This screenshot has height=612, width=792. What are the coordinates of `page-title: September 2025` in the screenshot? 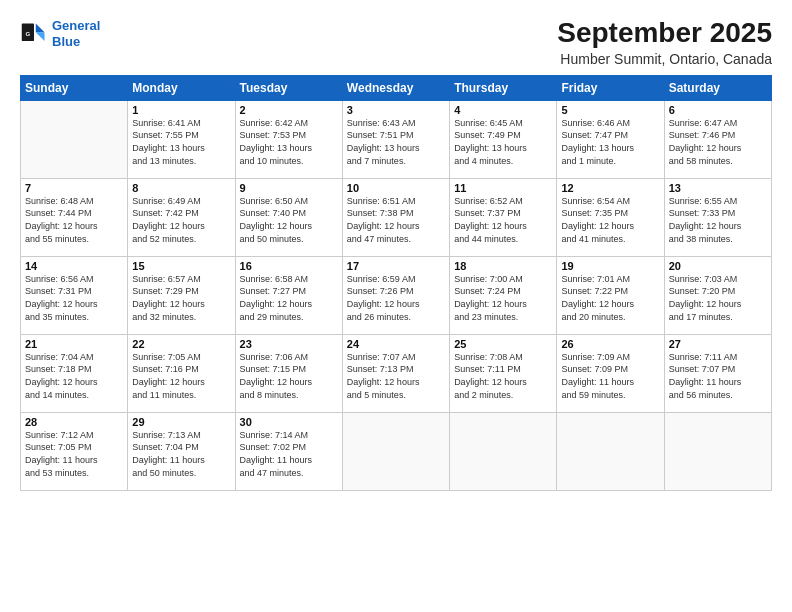 It's located at (664, 34).